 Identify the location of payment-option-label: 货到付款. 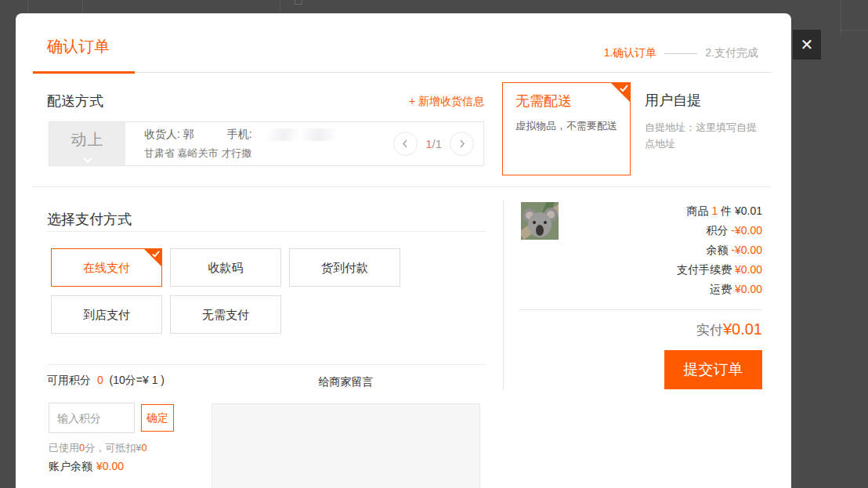
(345, 268).